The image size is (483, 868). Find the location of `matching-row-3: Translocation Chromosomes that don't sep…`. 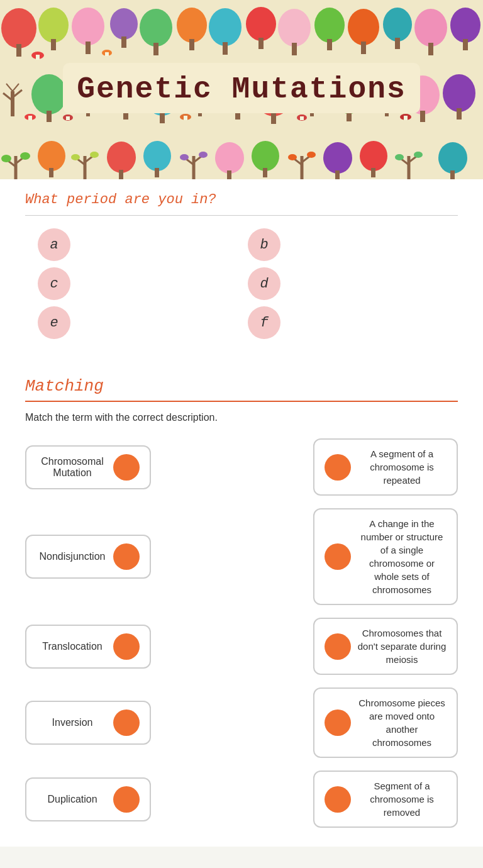

matching-row-3: Translocation Chromosomes that don't sep… is located at coordinates (242, 647).